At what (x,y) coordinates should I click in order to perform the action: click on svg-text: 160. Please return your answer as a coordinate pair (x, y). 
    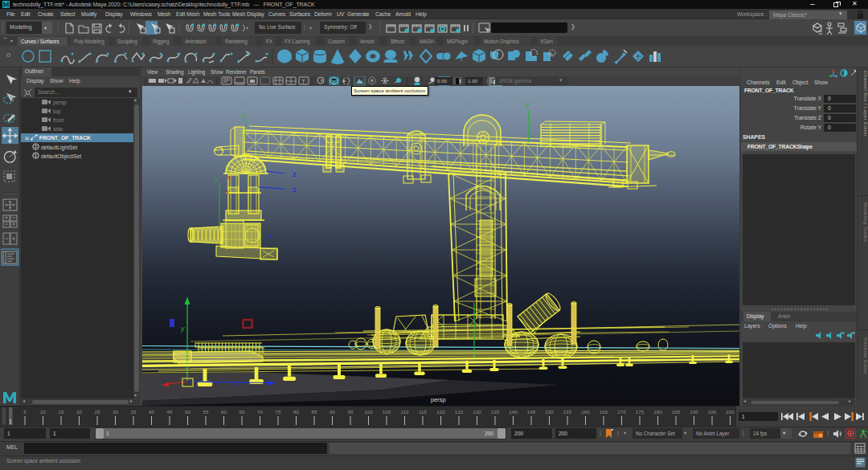
    Looking at the image, I should click on (585, 411).